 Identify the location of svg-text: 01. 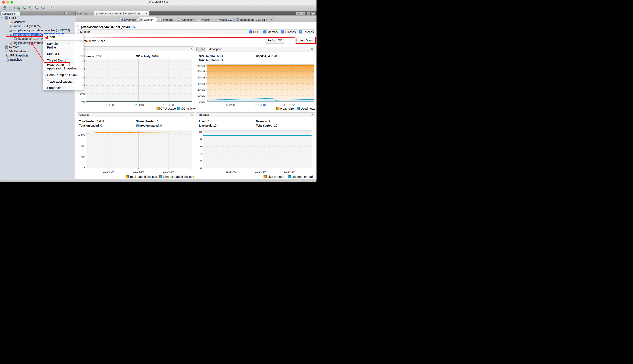
(31, 9).